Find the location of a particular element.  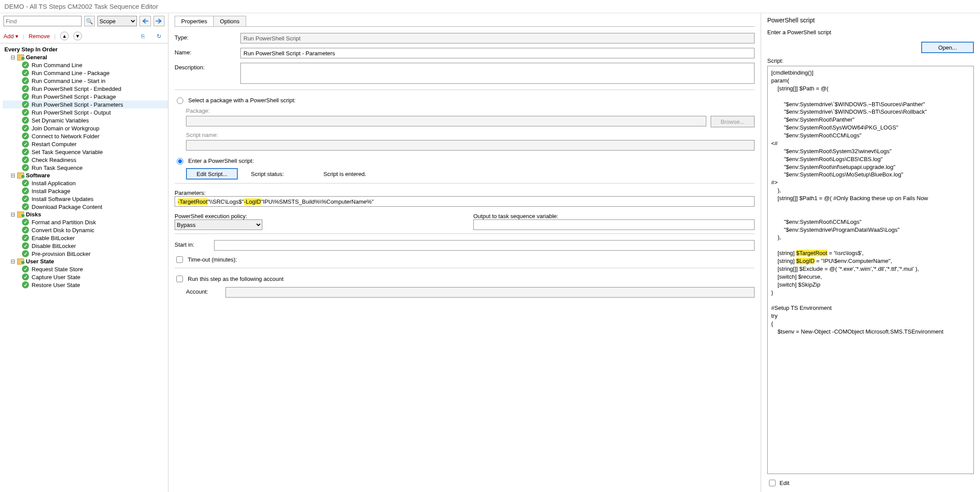

tree-item: ✓Install Application is located at coordinates (85, 183).